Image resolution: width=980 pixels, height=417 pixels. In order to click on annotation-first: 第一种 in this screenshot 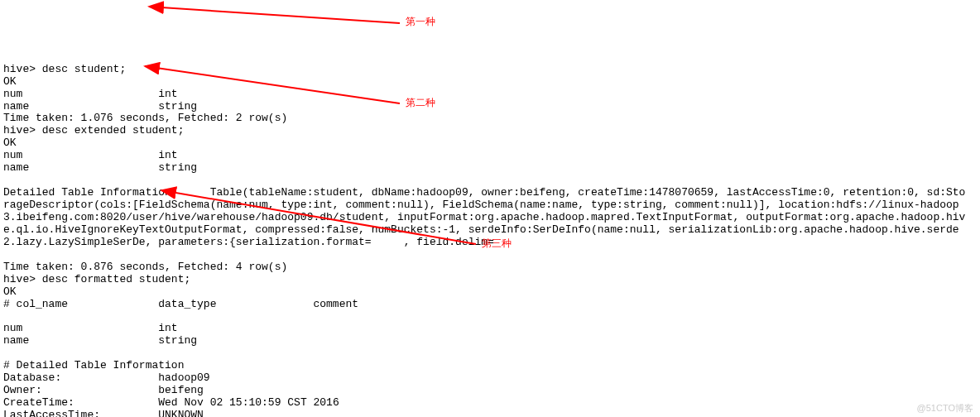, I will do `click(420, 22)`.